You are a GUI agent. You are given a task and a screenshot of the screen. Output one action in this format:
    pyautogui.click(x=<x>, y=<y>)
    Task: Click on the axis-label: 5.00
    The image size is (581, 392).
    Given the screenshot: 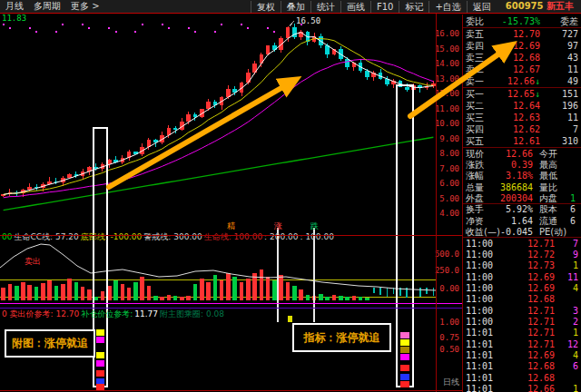 What is the action you would take?
    pyautogui.click(x=449, y=200)
    